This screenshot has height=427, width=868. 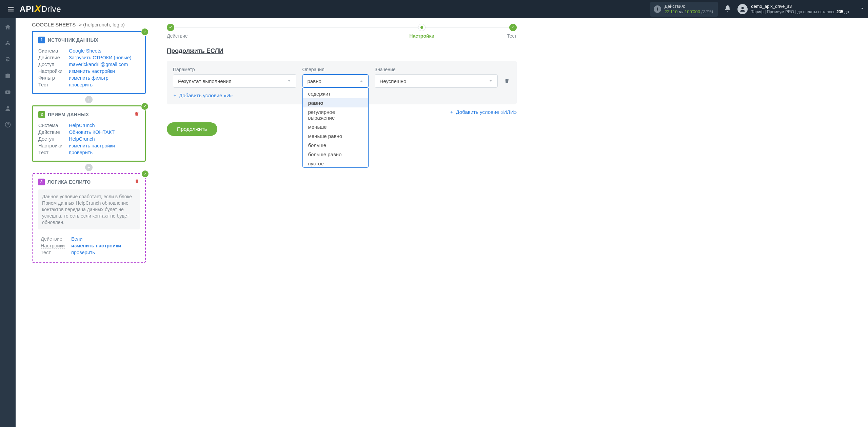 What do you see at coordinates (336, 81) in the screenshot?
I see `operation-select: равно` at bounding box center [336, 81].